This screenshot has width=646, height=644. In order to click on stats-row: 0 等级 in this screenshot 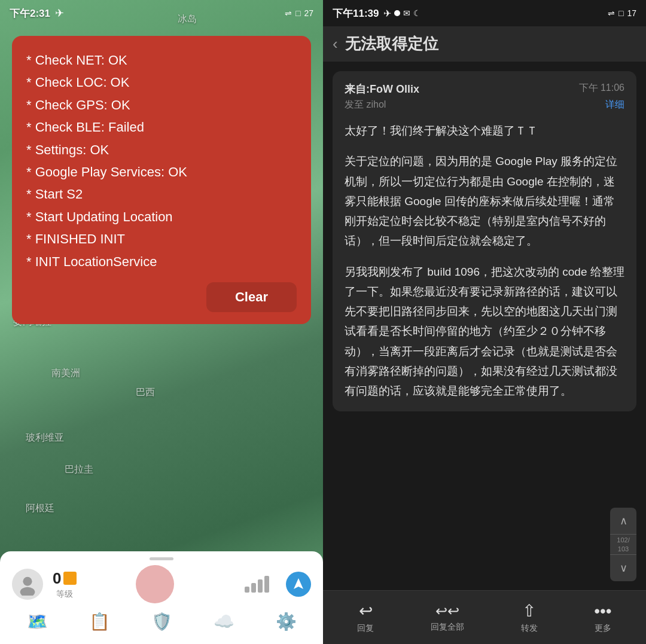, I will do `click(162, 584)`.